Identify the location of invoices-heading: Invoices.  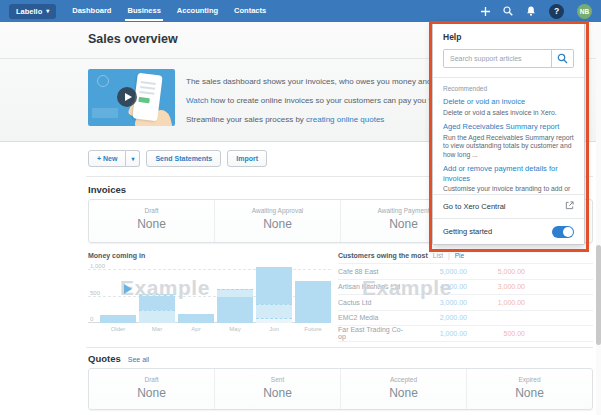
(107, 190).